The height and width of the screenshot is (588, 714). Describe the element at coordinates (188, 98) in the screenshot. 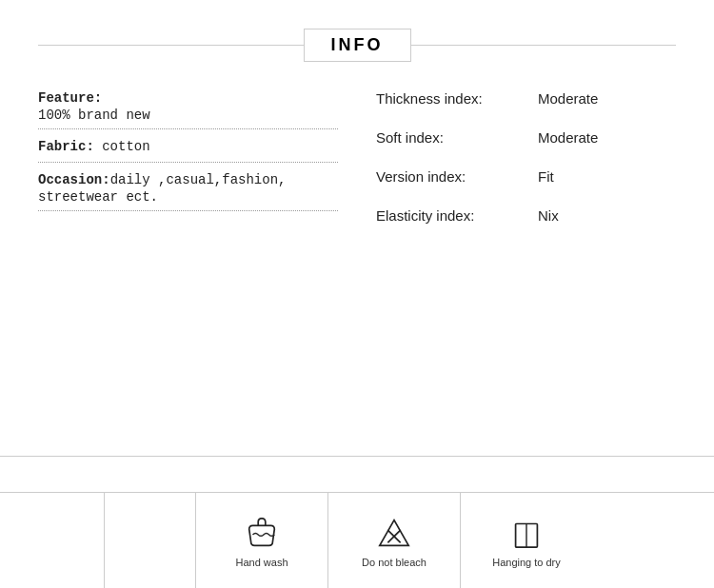

I see `feature-label: Feature:` at that location.